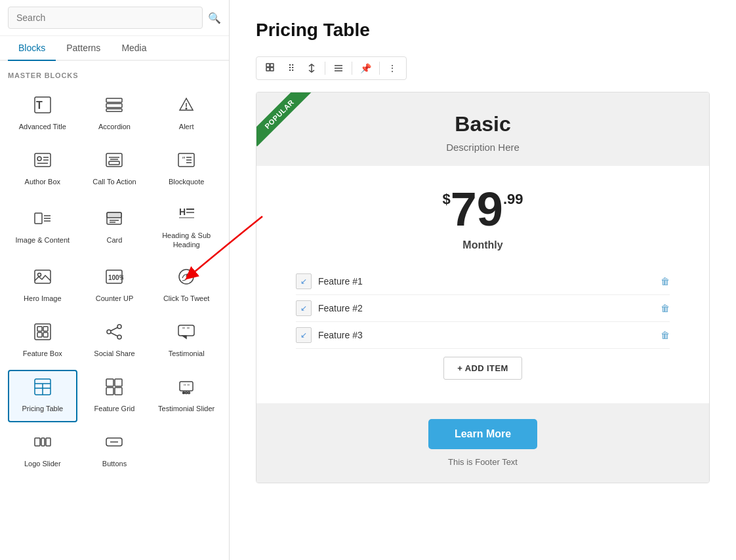  What do you see at coordinates (304, 335) in the screenshot?
I see `feature-arrow-icon-3: ↙` at bounding box center [304, 335].